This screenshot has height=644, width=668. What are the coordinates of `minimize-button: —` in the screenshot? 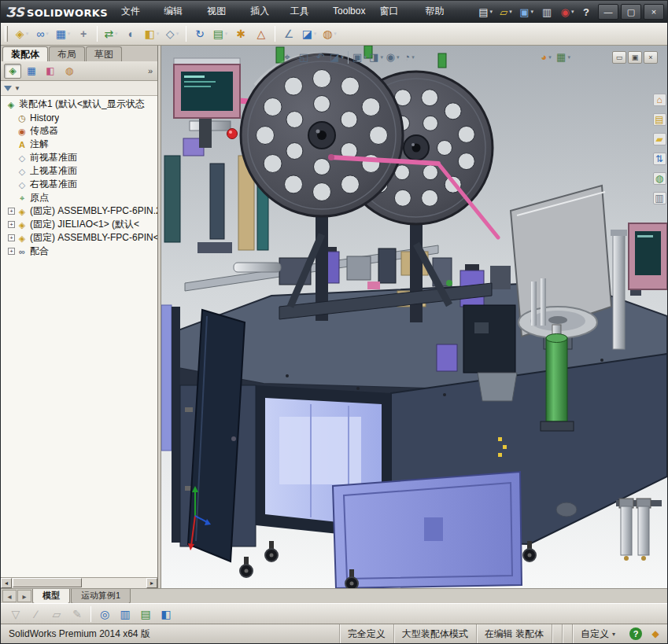 It's located at (608, 12).